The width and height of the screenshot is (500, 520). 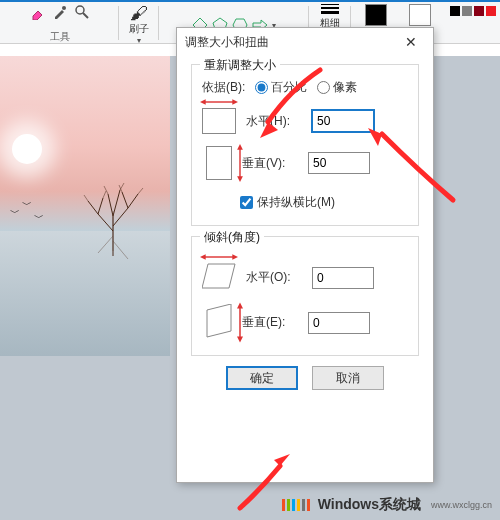 What do you see at coordinates (232, 238) in the screenshot?
I see `skew-group-title: 倾斜(角度)` at bounding box center [232, 238].